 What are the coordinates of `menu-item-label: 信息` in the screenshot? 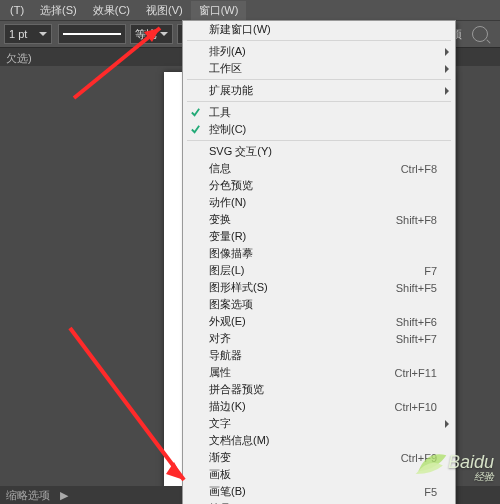 It's located at (220, 168).